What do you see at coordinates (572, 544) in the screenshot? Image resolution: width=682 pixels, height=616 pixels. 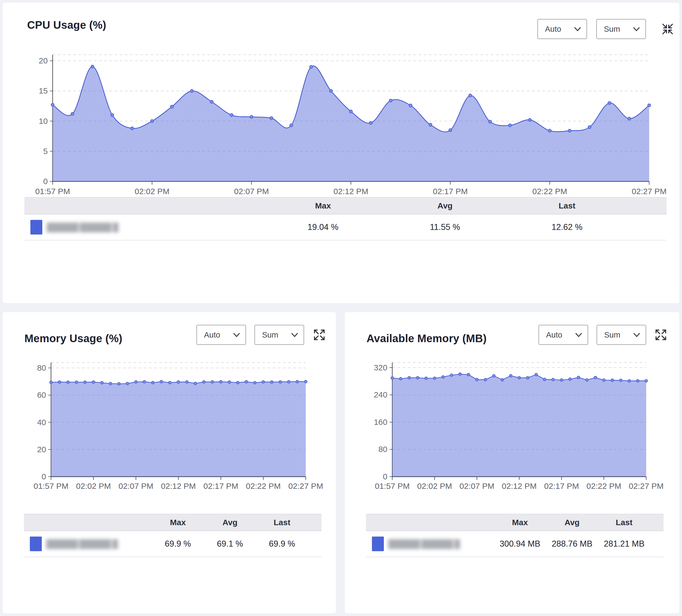 I see `avg-value: 288.76 MB` at bounding box center [572, 544].